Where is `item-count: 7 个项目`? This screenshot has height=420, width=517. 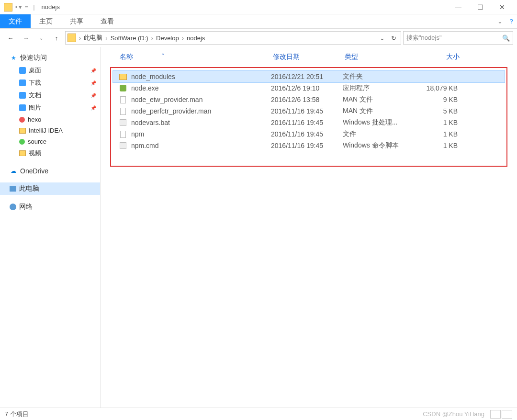
item-count: 7 个项目 is located at coordinates (17, 414).